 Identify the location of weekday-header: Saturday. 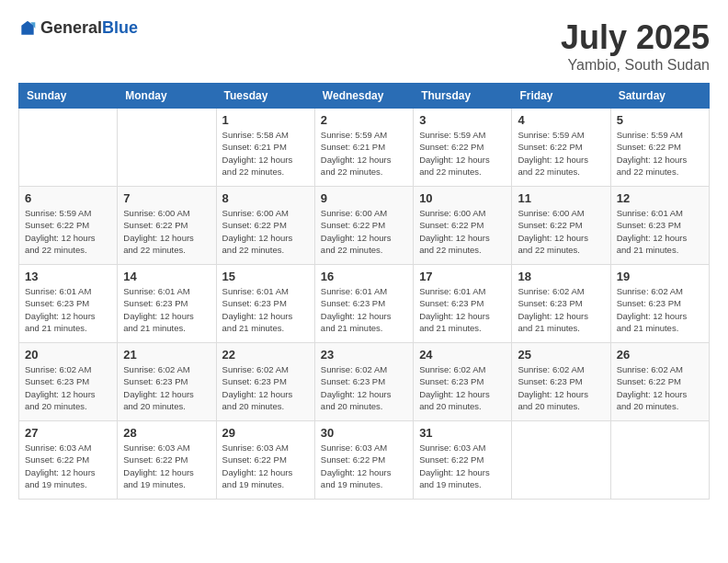
(660, 96).